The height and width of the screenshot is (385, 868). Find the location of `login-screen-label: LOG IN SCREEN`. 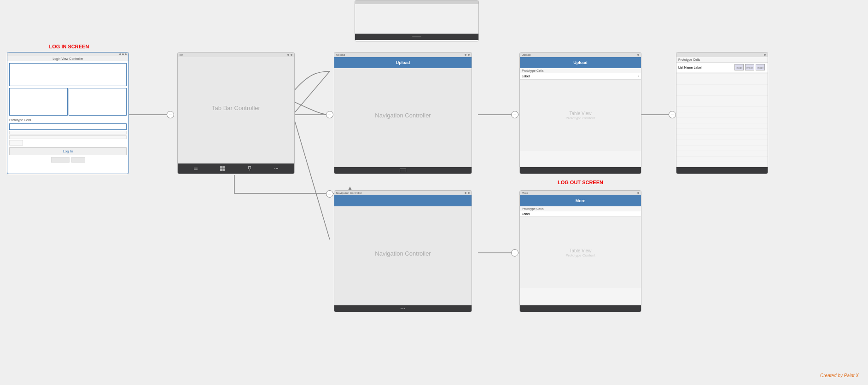

login-screen-label: LOG IN SCREEN is located at coordinates (69, 47).